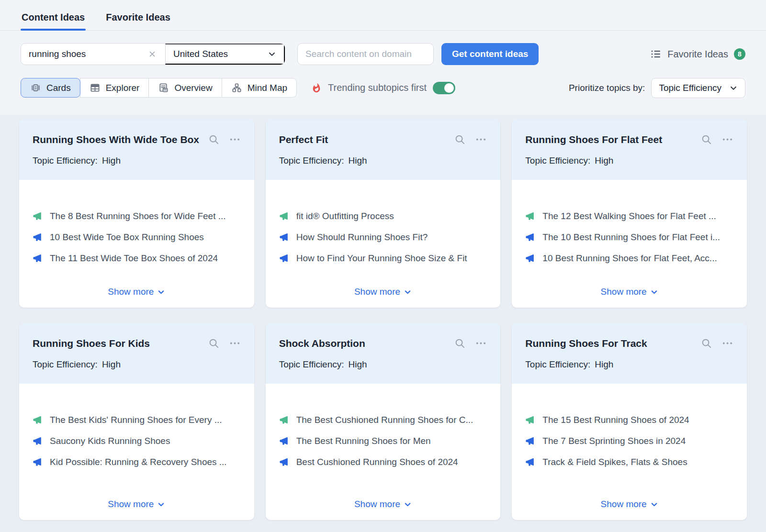 The height and width of the screenshot is (532, 766). I want to click on topic-title: Perfect Fit, so click(367, 140).